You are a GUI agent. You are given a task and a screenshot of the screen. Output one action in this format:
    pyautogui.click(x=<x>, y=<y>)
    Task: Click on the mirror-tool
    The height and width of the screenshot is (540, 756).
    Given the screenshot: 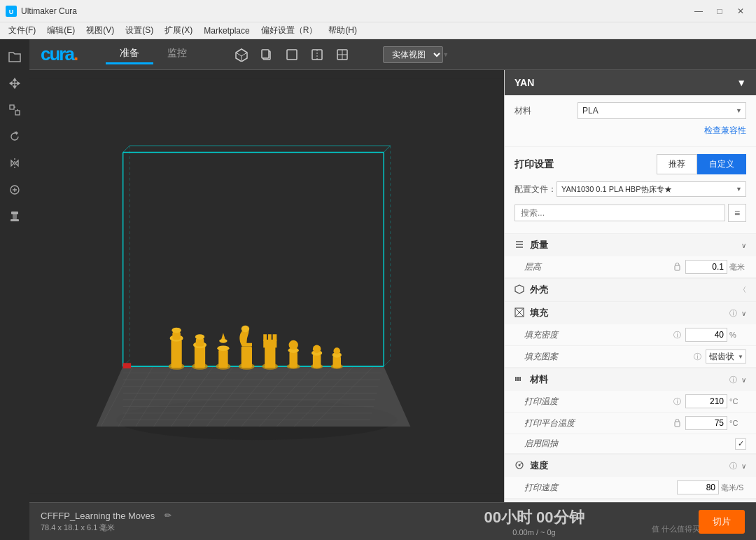 What is the action you would take?
    pyautogui.click(x=15, y=163)
    